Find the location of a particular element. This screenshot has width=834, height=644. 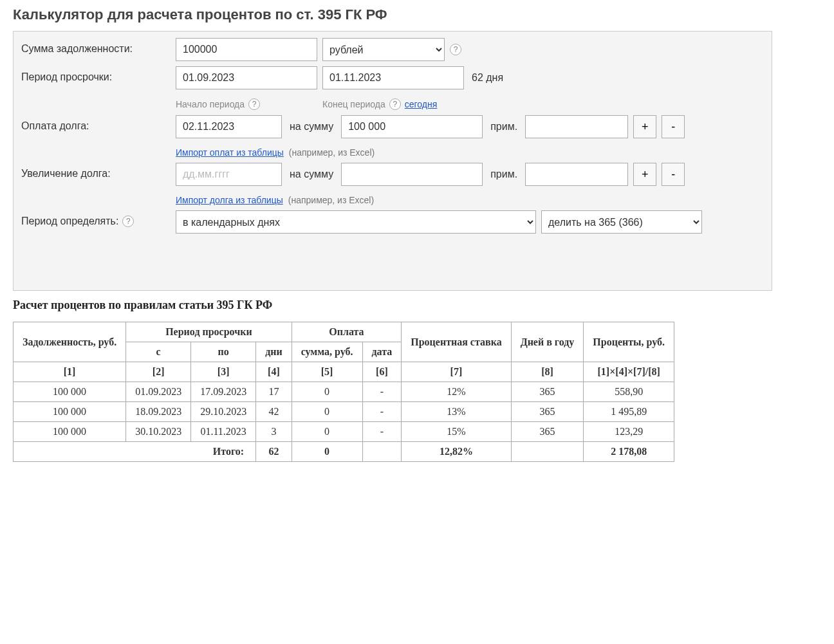

totals-interest: 2 178,08 is located at coordinates (629, 452).